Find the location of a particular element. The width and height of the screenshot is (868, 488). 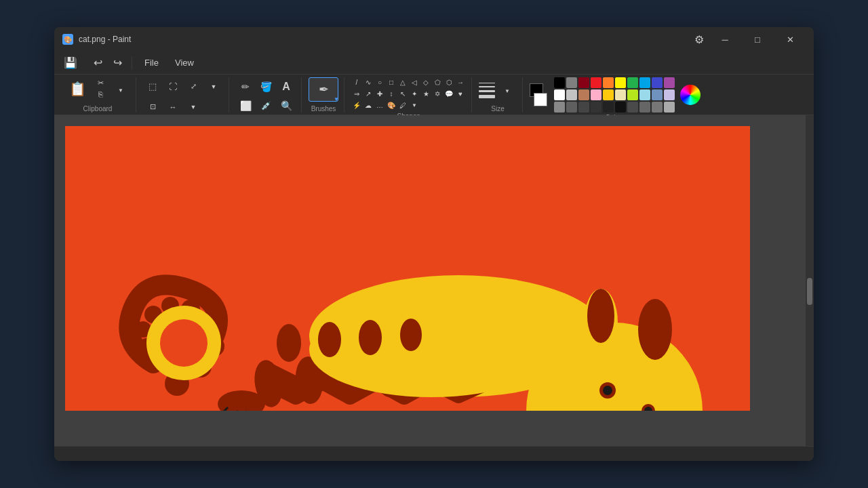

window-controls: ─ □ ✕ is located at coordinates (757, 39).